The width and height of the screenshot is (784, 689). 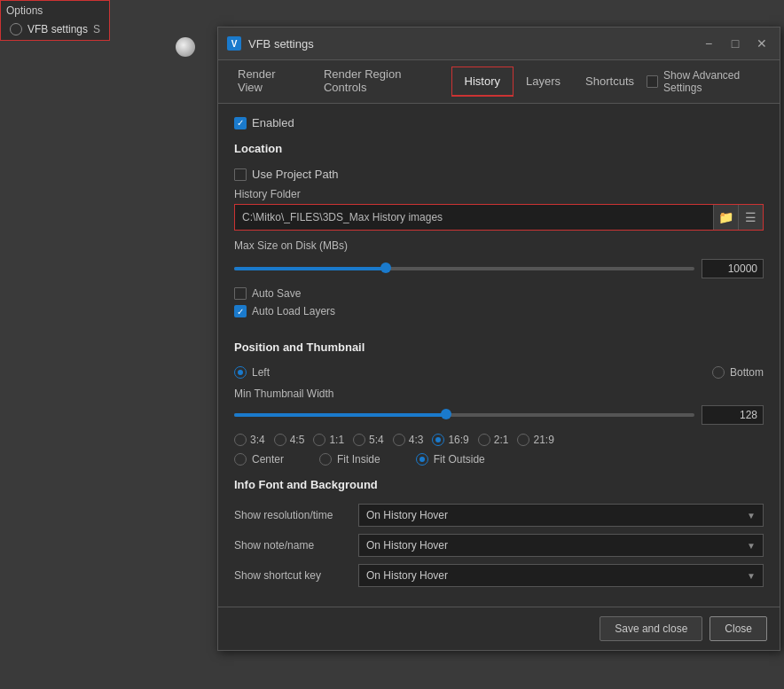 What do you see at coordinates (710, 82) in the screenshot?
I see `advanced-settings-toggle: Show Advanced Settings` at bounding box center [710, 82].